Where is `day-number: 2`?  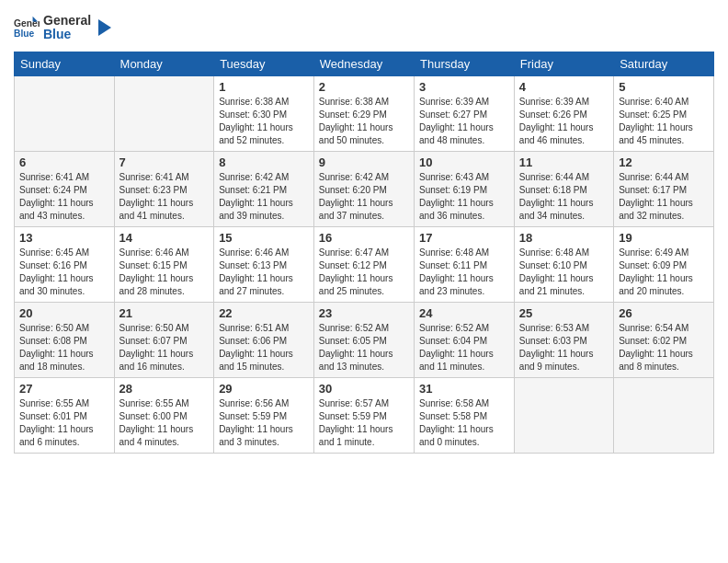
day-number: 2 is located at coordinates (364, 86).